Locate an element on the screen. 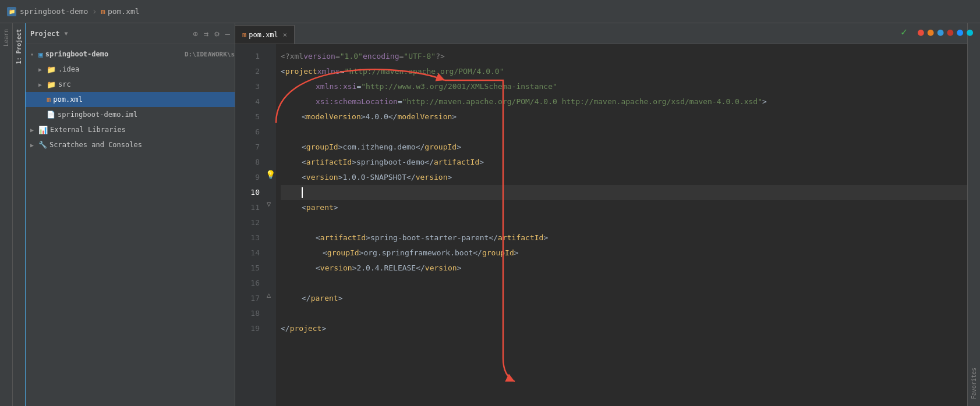 The image size is (980, 406). panel-title: Project is located at coordinates (45, 34).